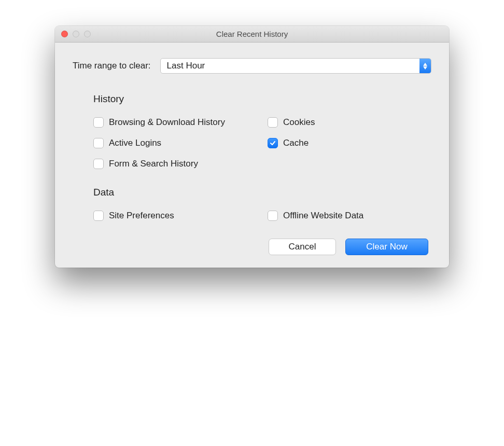  What do you see at coordinates (73, 34) in the screenshot?
I see `window-controls` at bounding box center [73, 34].